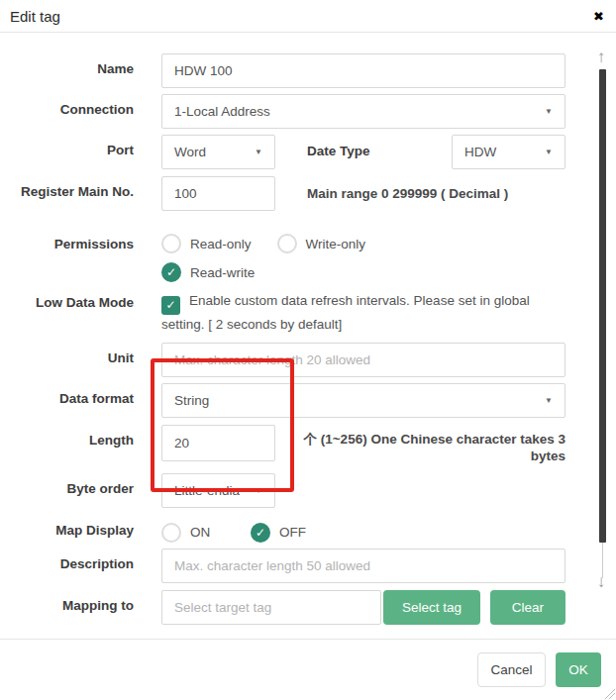  I want to click on radio-read-only-label: Read-only, so click(221, 244).